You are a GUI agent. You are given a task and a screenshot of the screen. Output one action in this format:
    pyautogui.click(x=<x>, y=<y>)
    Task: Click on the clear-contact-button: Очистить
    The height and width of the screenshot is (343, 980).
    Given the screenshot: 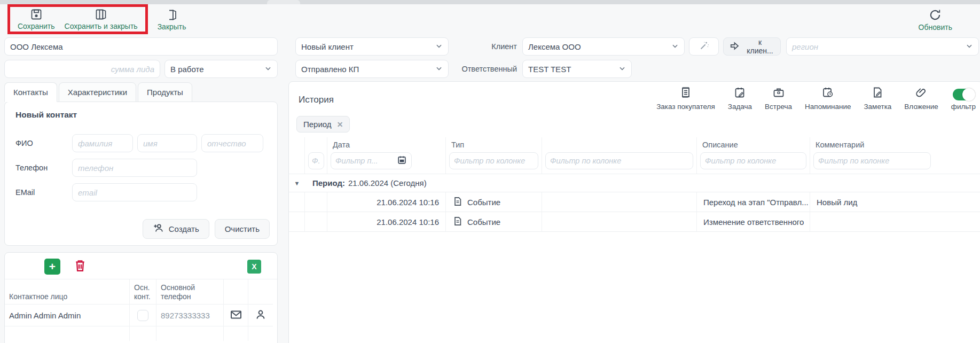 What is the action you would take?
    pyautogui.click(x=242, y=229)
    